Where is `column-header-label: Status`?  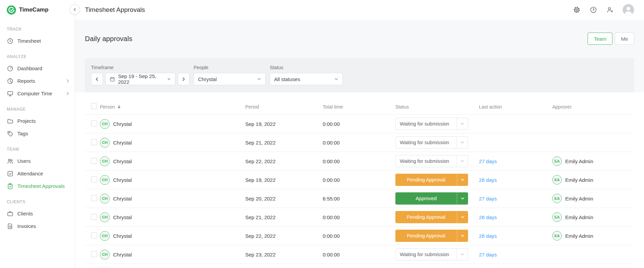
column-header-label: Status is located at coordinates (402, 107).